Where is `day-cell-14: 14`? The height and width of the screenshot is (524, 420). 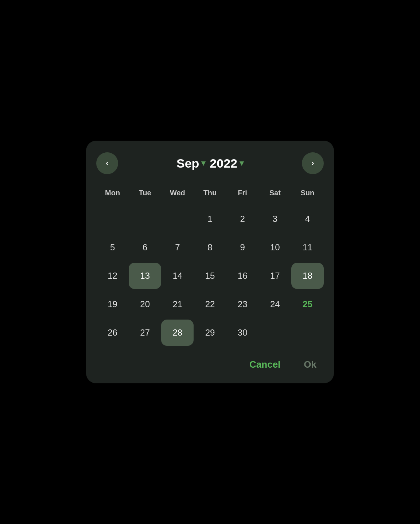
day-cell-14: 14 is located at coordinates (177, 276).